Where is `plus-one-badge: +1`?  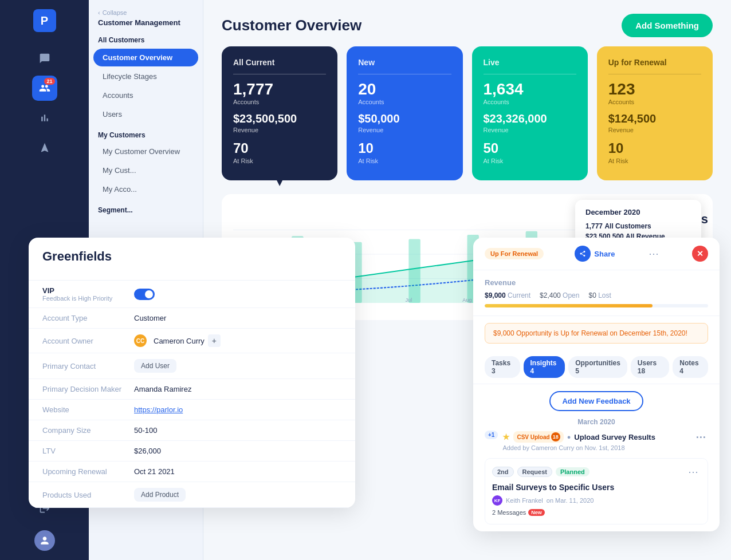
plus-one-badge: +1 is located at coordinates (492, 435).